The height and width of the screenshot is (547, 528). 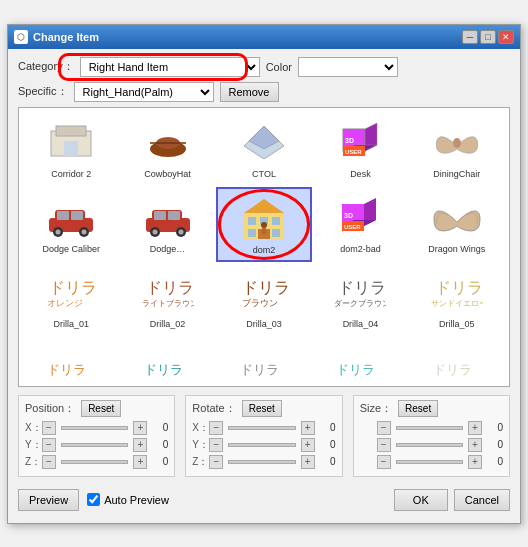 I want to click on auto-preview-checkbox, so click(x=94, y=500).